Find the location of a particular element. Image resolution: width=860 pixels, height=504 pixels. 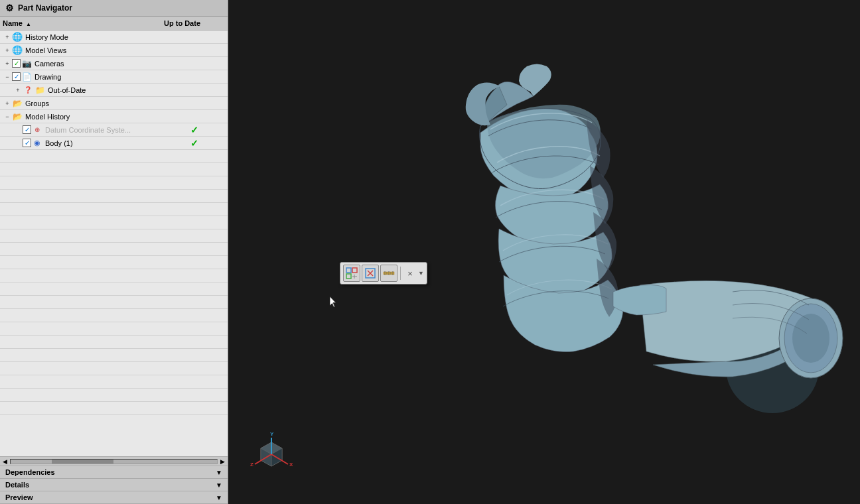

drawing-checkbox is located at coordinates (16, 77).